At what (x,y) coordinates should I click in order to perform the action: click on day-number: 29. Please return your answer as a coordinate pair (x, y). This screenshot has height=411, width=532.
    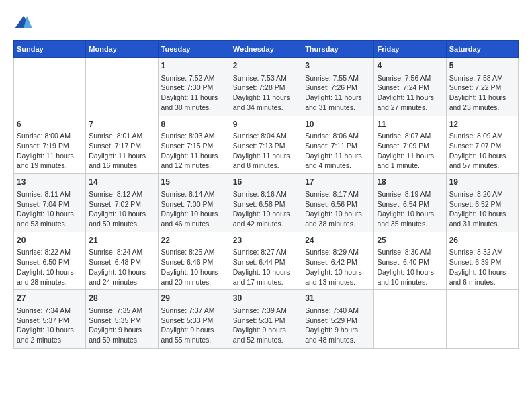
    Looking at the image, I should click on (194, 298).